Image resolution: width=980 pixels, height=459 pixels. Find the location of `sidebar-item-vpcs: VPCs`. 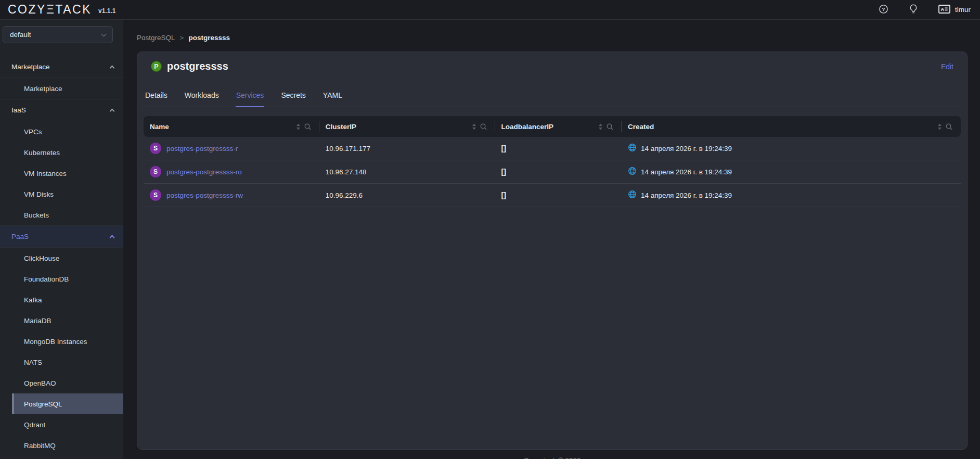

sidebar-item-vpcs: VPCs is located at coordinates (68, 132).